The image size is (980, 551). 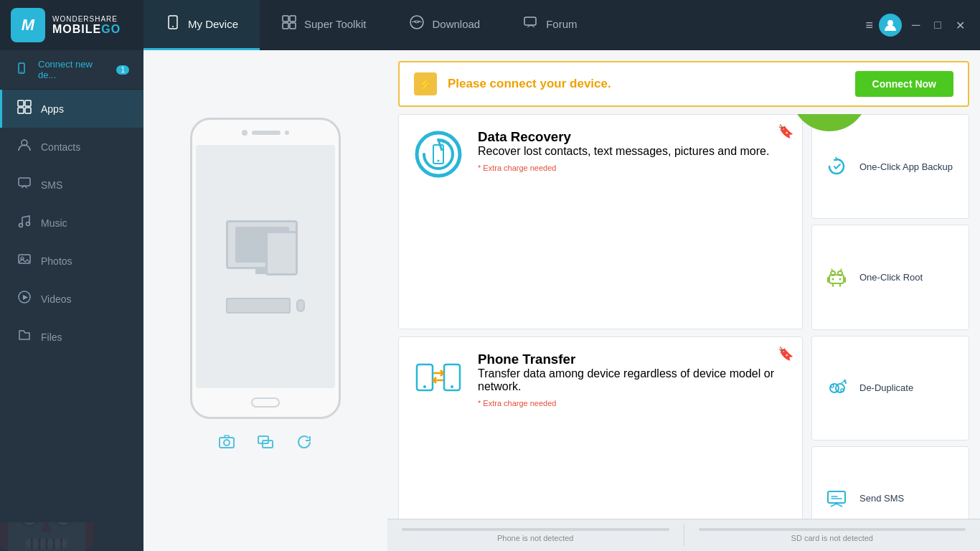 I want to click on tab-my-device: My Device, so click(x=202, y=25).